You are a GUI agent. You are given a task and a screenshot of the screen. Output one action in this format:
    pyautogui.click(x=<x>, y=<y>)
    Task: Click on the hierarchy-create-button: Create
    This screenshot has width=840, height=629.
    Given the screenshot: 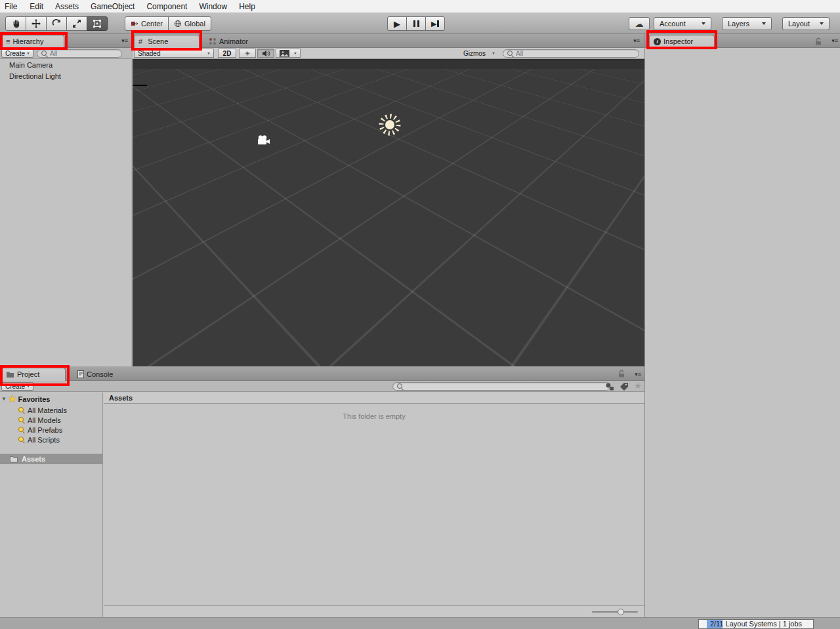 What is the action you would take?
    pyautogui.click(x=17, y=54)
    